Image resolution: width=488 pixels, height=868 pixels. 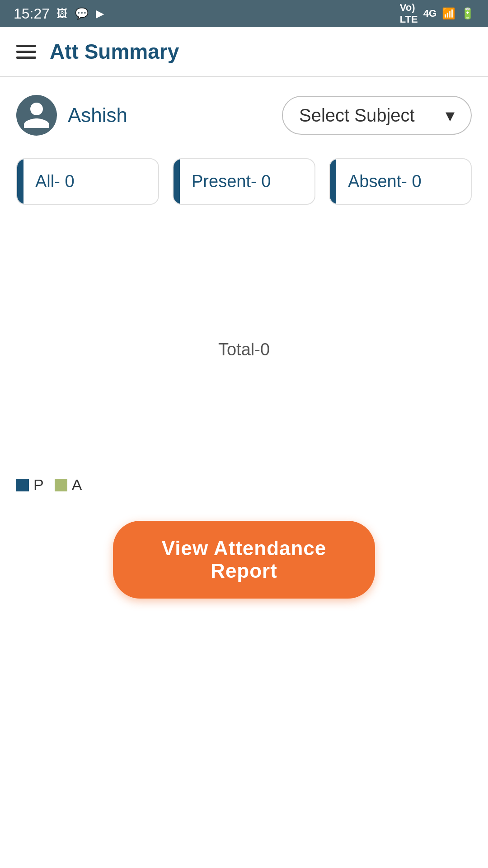 I want to click on legend-present-color, so click(x=23, y=485).